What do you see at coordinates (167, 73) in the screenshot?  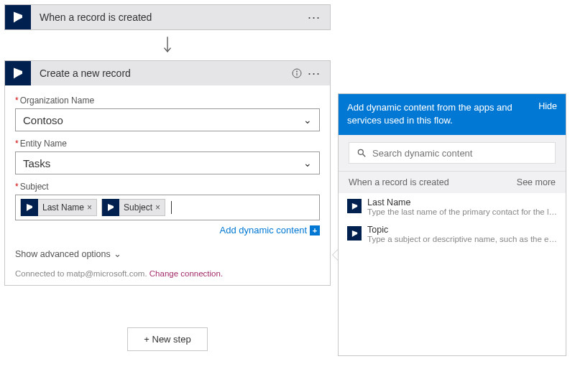 I see `action-header: Create a new record ···` at bounding box center [167, 73].